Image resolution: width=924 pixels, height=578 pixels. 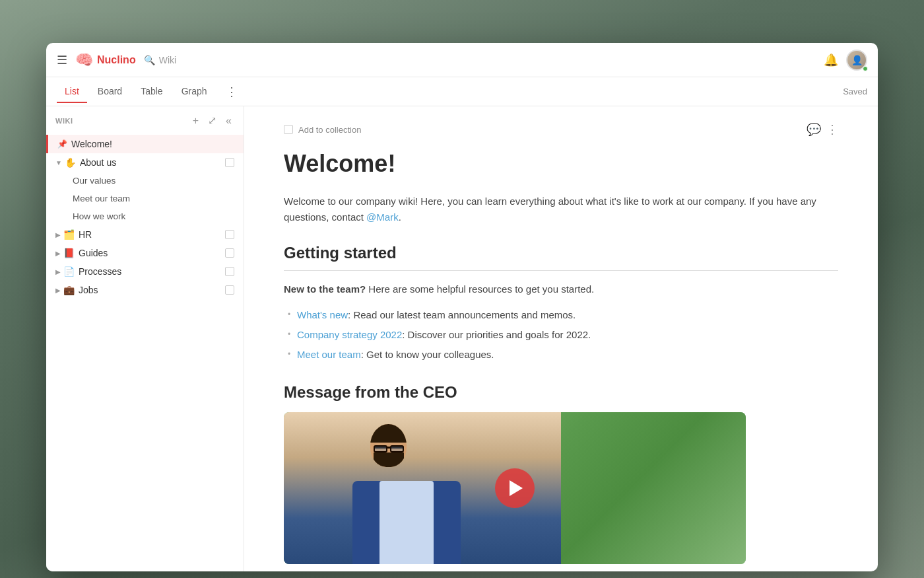 What do you see at coordinates (106, 60) in the screenshot?
I see `logo: 🧠 Nuclino` at bounding box center [106, 60].